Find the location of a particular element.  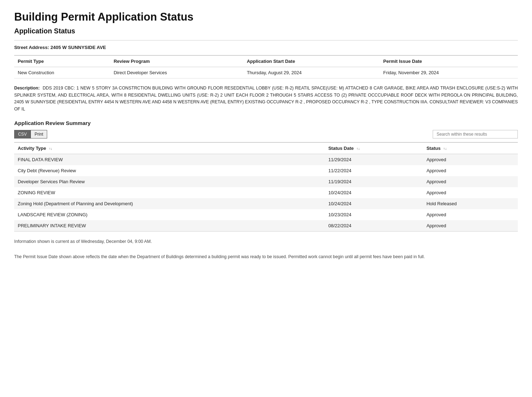

review-table-row: LANDSCAPE REVIEW (ZONING)10/23/2024Appro… is located at coordinates (266, 214).